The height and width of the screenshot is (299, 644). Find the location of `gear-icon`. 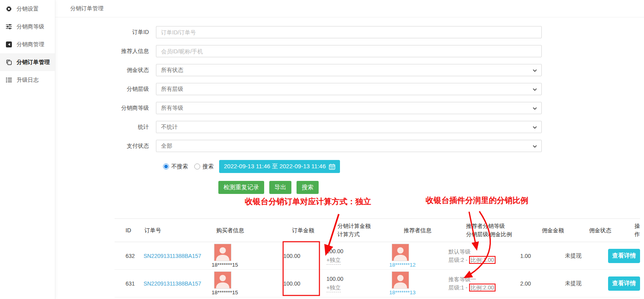

gear-icon is located at coordinates (9, 9).